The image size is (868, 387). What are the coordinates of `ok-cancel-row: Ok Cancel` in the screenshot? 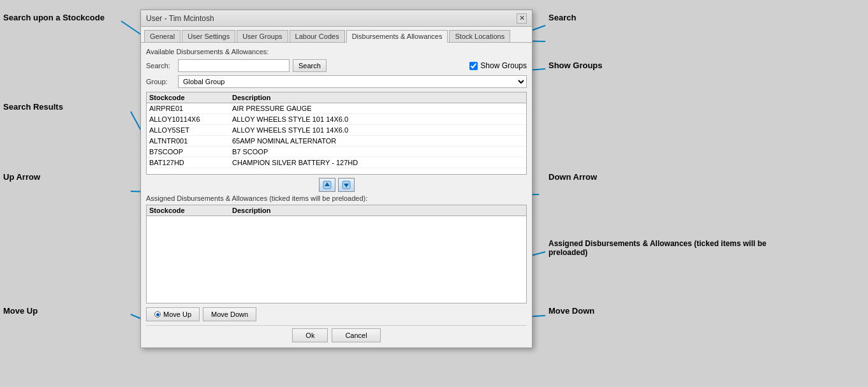 It's located at (337, 334).